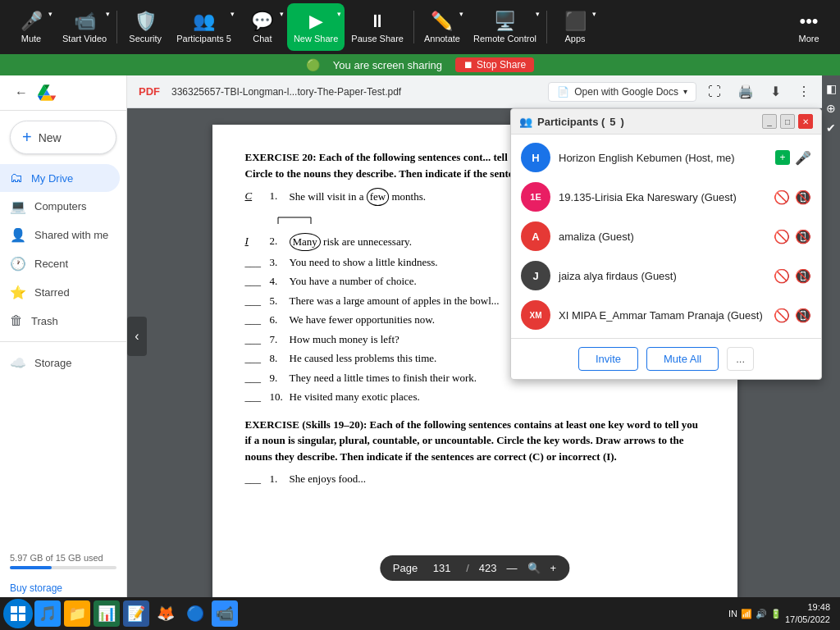 The height and width of the screenshot is (630, 840). What do you see at coordinates (137, 336) in the screenshot?
I see `nav-left-arrow: ‹` at bounding box center [137, 336].